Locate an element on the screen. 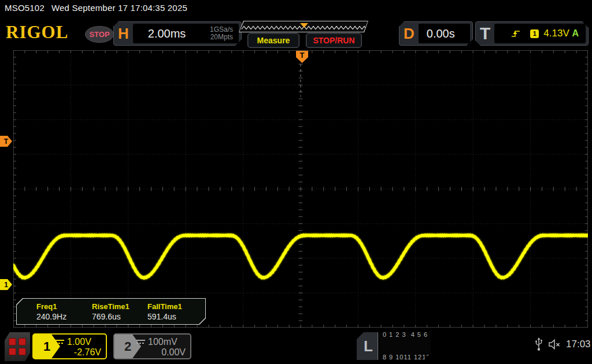  logic-row2: 8 9 1011 12131415 is located at coordinates (415, 357).